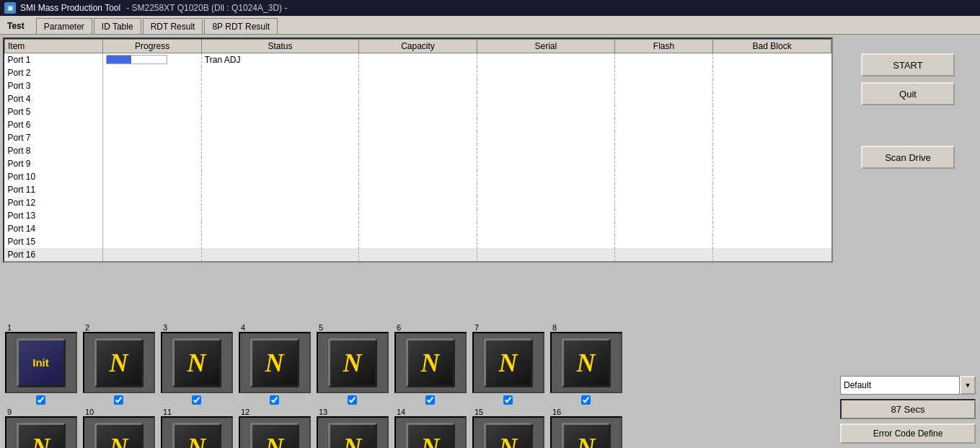  What do you see at coordinates (490, 8) in the screenshot?
I see `title-bar: ▣ SMI Mass Production Tool - SM2258XT Q1…` at bounding box center [490, 8].